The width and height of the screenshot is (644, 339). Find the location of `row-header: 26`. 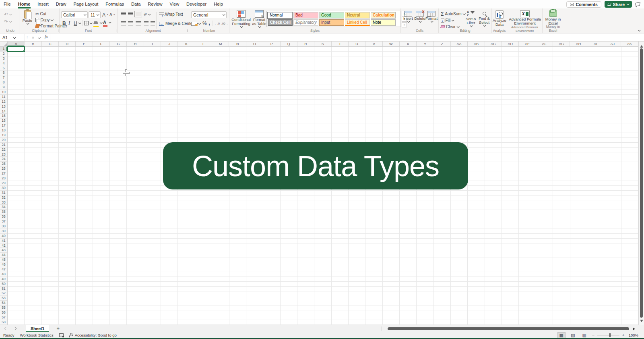

row-header: 26 is located at coordinates (4, 169).